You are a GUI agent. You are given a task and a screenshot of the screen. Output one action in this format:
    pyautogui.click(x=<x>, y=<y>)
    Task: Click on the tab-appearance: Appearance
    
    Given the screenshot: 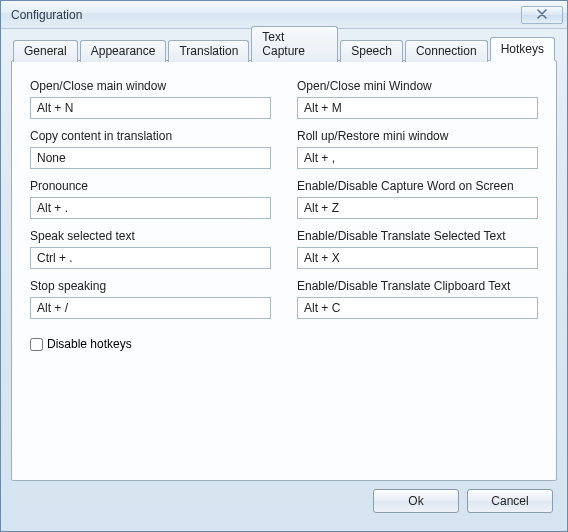 What is the action you would take?
    pyautogui.click(x=124, y=51)
    